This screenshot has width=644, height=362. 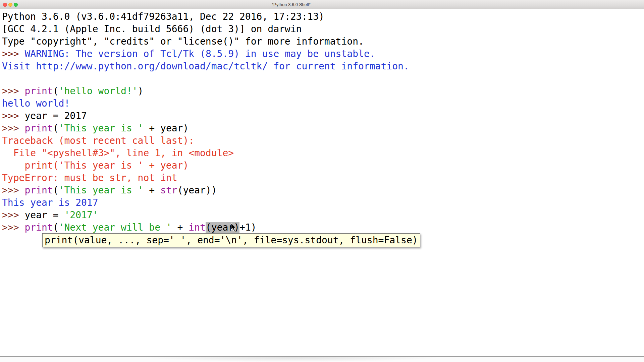 I want to click on console-line: >>> print('hello world!'), so click(x=323, y=91).